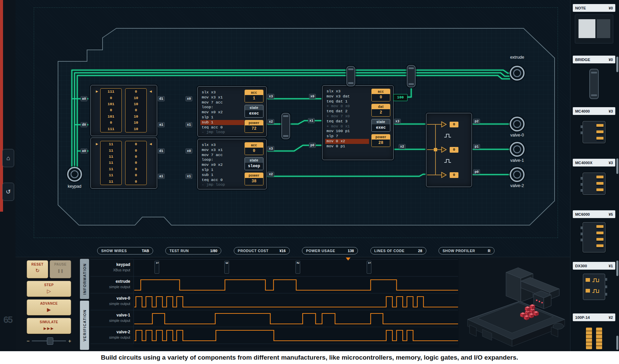  Describe the element at coordinates (347, 146) in the screenshot. I see `code-line: mov 0 p1` at that location.